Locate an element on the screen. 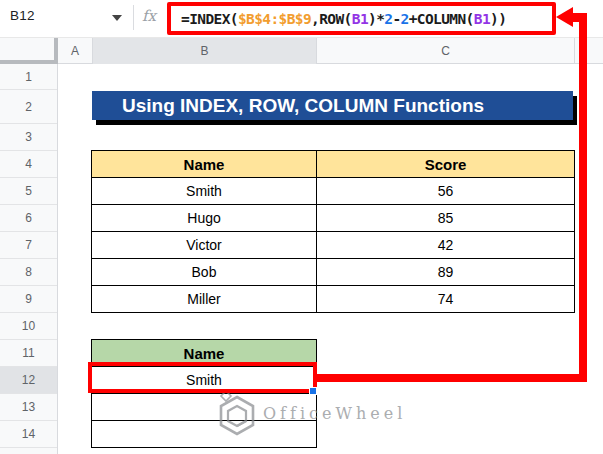 Image resolution: width=603 pixels, height=454 pixels. column-header-b: B is located at coordinates (204, 51).